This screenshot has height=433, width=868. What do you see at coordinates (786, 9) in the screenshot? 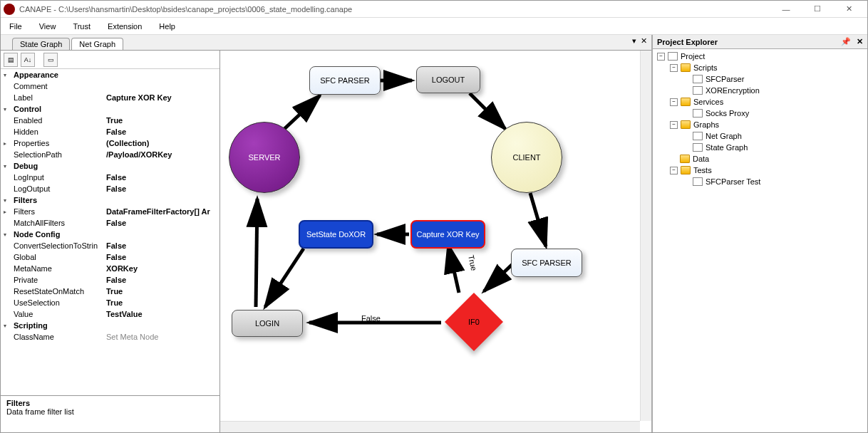
I see `minimize-button: —` at bounding box center [786, 9].